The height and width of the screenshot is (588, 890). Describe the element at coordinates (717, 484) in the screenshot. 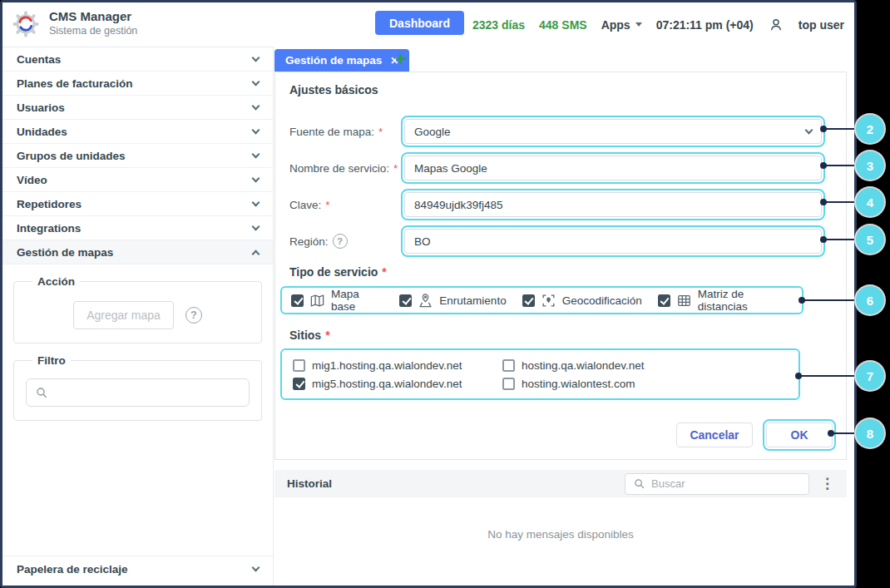

I see `history-search-box` at that location.